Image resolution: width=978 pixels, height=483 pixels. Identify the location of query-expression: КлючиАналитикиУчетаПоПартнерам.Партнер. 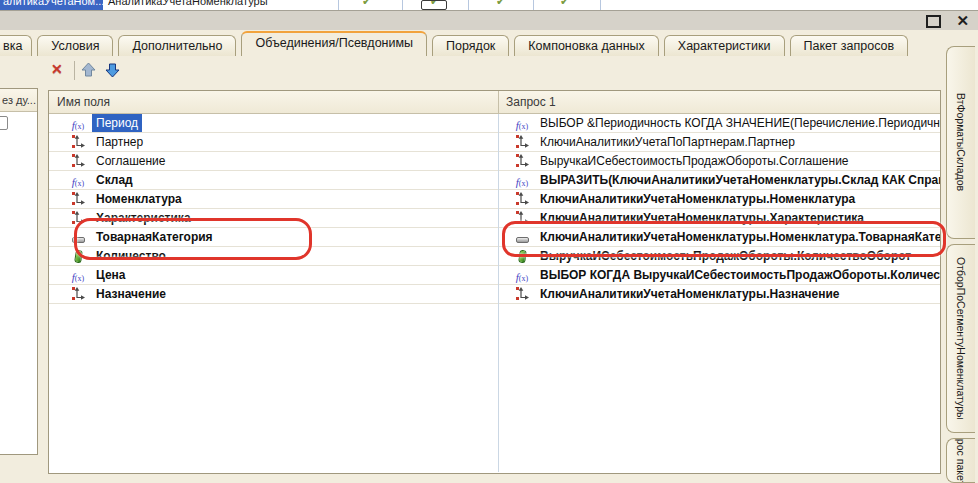
(668, 142).